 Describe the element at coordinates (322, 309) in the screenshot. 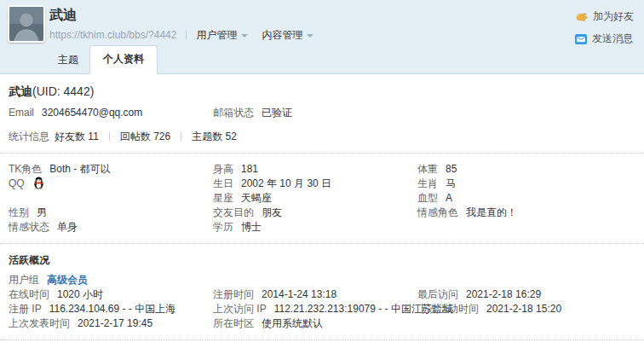

I see `activity-row: 注册 IP116.234.104.69 - - 中国上海 上次访问 IP112.…` at that location.